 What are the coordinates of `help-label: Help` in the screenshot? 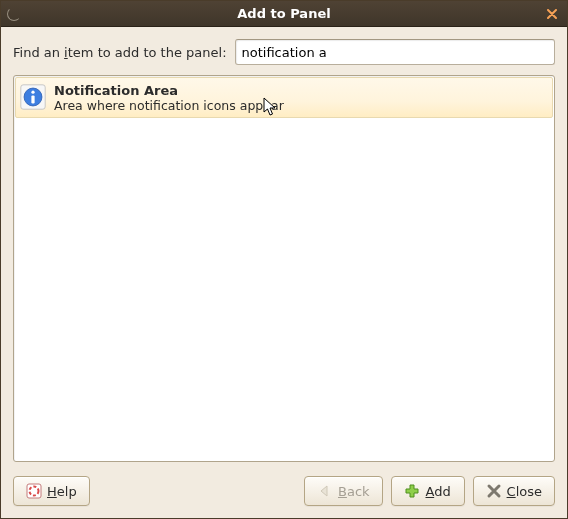 It's located at (62, 492).